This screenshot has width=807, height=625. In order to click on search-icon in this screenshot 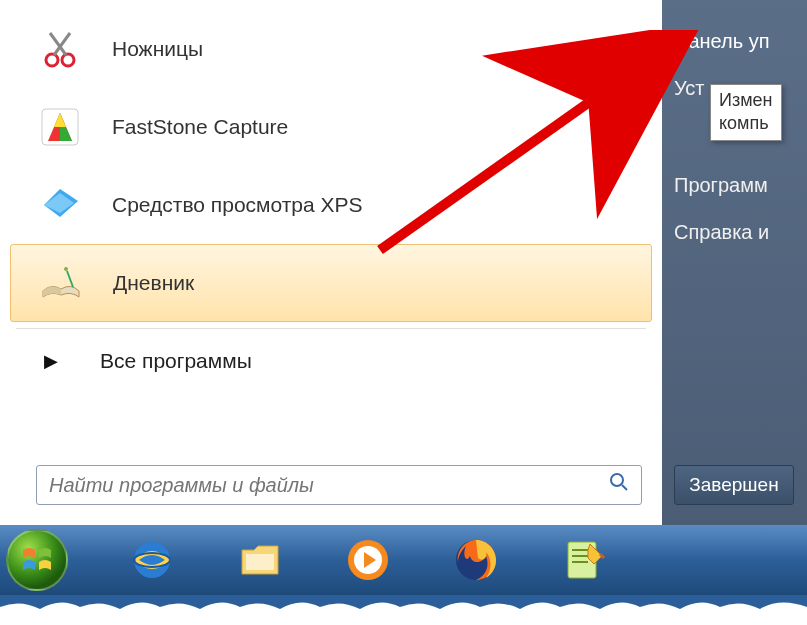, I will do `click(619, 485)`.